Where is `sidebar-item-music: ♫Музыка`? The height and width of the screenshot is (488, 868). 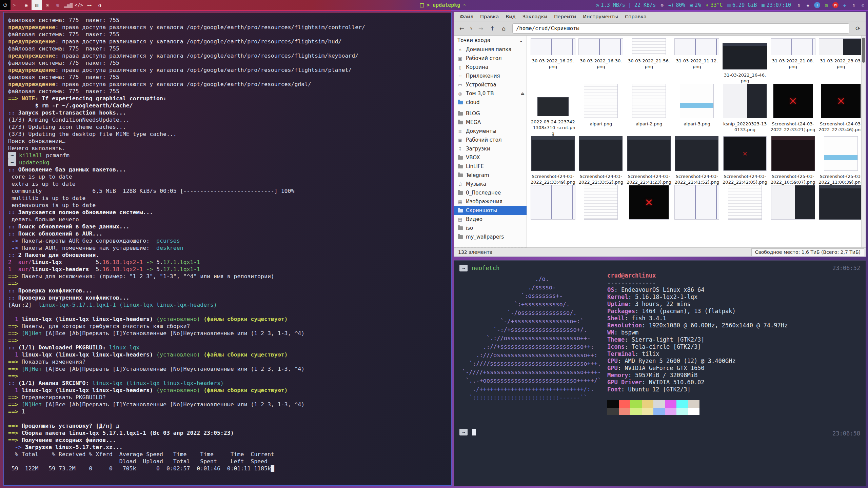 sidebar-item-music: ♫Музыка is located at coordinates (490, 184).